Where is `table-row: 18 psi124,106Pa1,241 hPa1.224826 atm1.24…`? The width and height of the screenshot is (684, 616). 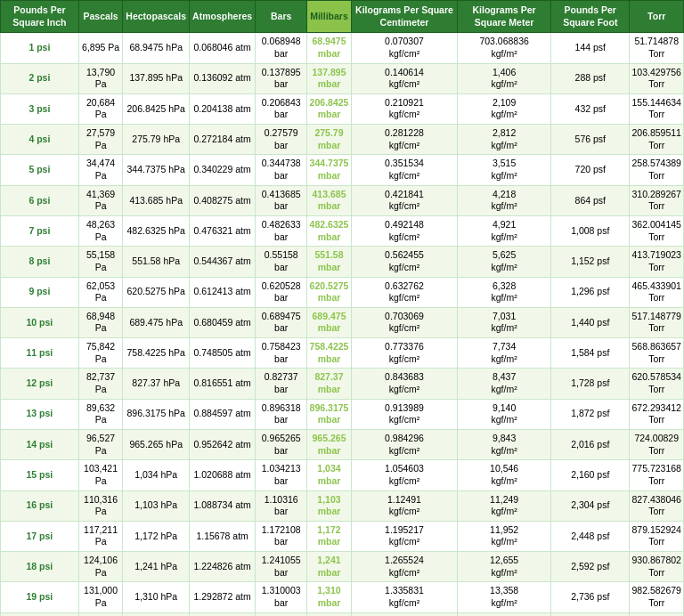
table-row: 18 psi124,106Pa1,241 hPa1.224826 atm1.24… is located at coordinates (342, 567).